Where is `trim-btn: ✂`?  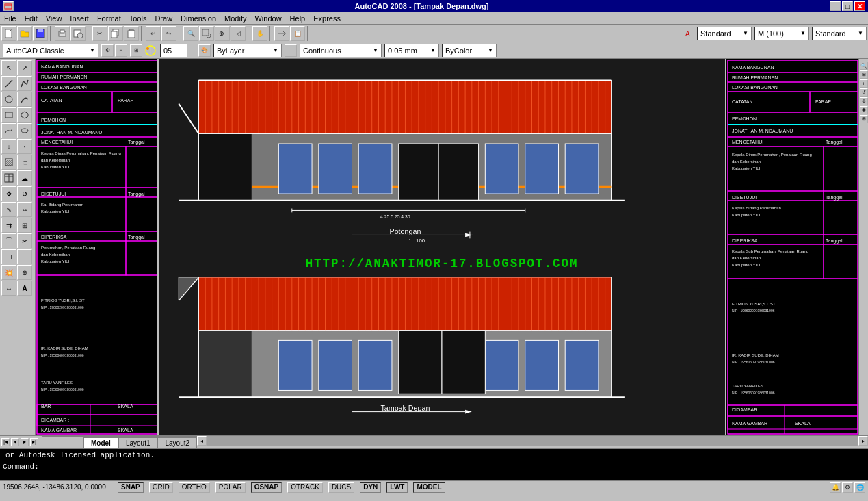 trim-btn: ✂ is located at coordinates (25, 241).